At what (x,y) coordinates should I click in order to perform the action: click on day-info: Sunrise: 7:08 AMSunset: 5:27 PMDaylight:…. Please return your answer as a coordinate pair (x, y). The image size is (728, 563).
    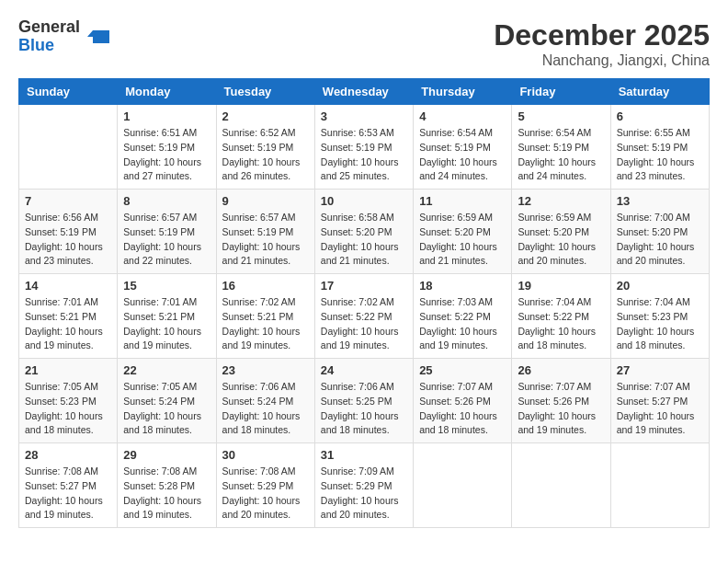
    Looking at the image, I should click on (68, 493).